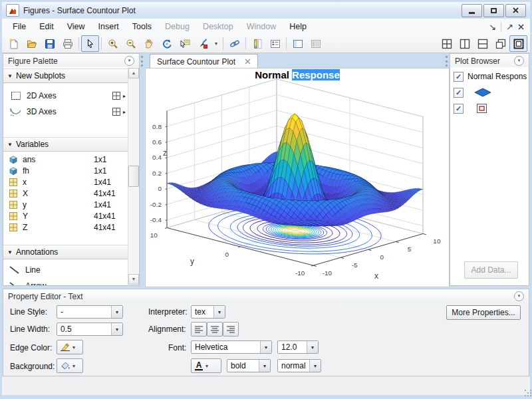  I want to click on plot-browser-menu-button: ▾, so click(519, 61).